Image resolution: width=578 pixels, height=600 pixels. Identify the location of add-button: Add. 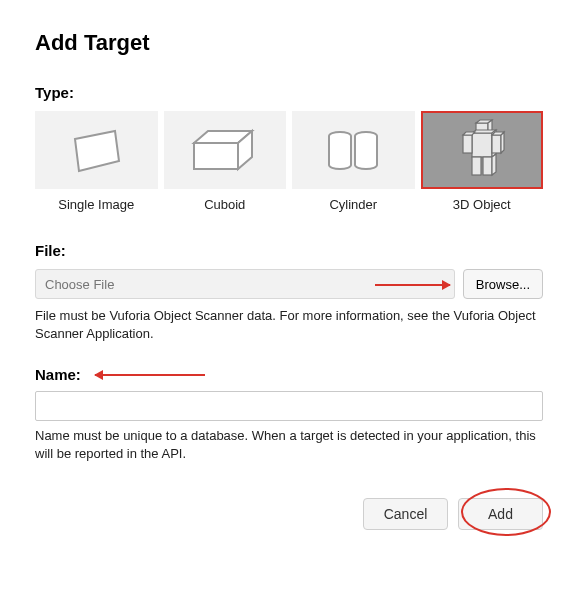
(500, 514).